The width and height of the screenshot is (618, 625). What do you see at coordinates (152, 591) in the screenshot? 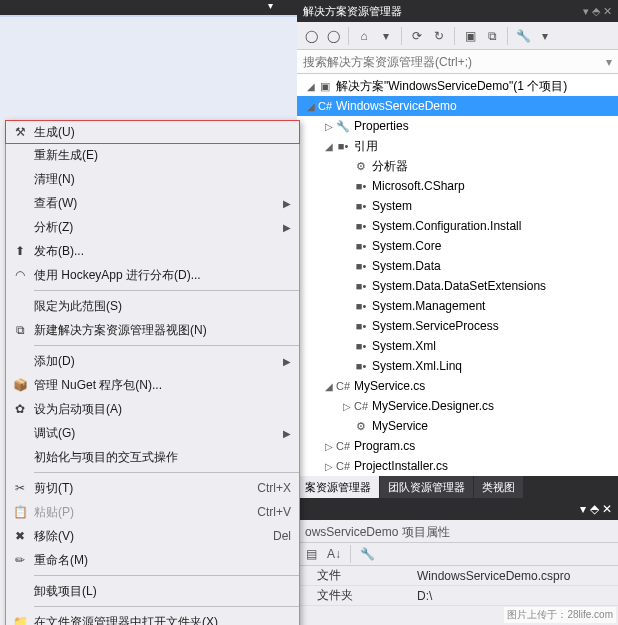
I see `menu-item: 卸载项目(L)` at bounding box center [152, 591].